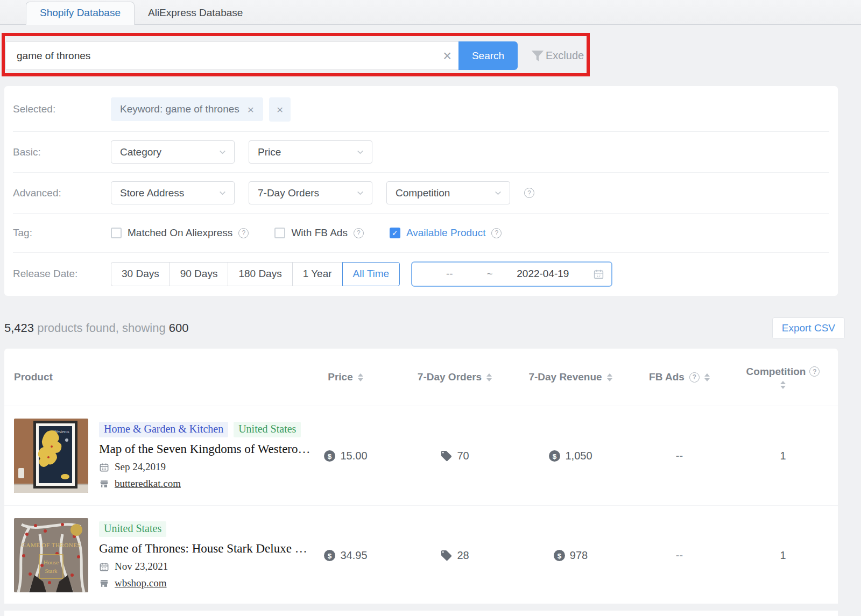  I want to click on dropdown-value: Competition, so click(423, 193).